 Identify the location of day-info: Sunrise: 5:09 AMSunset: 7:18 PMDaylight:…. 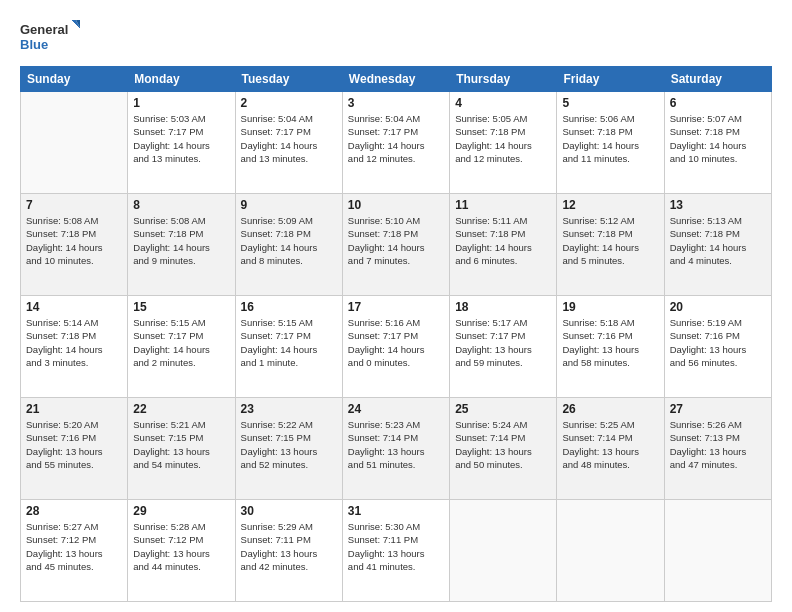
(289, 240).